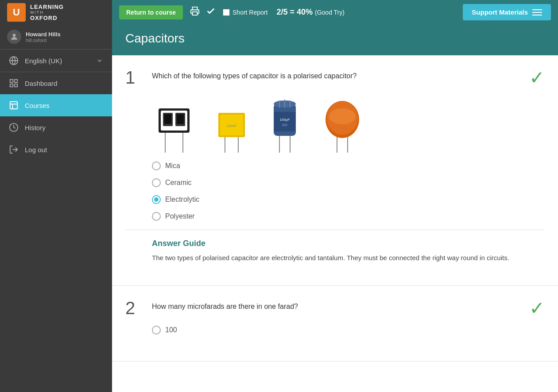 This screenshot has height=392, width=558. Describe the element at coordinates (348, 330) in the screenshot. I see `radio-options-2: 100` at that location.